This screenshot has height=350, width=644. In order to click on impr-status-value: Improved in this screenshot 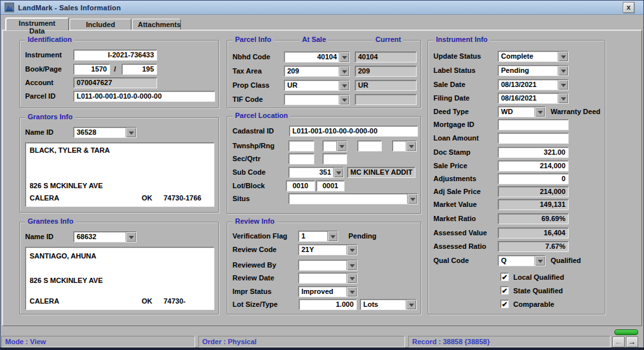, I will do `click(323, 291)`.